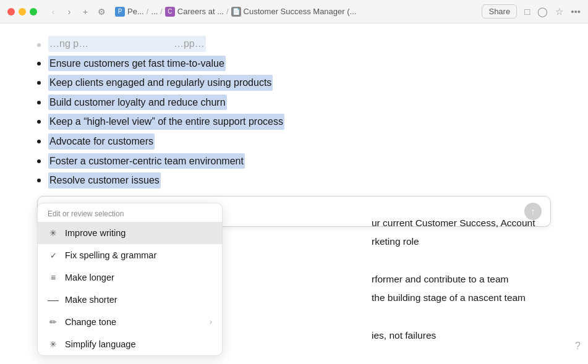  What do you see at coordinates (500, 11) in the screenshot?
I see `share-button: Share` at bounding box center [500, 11].